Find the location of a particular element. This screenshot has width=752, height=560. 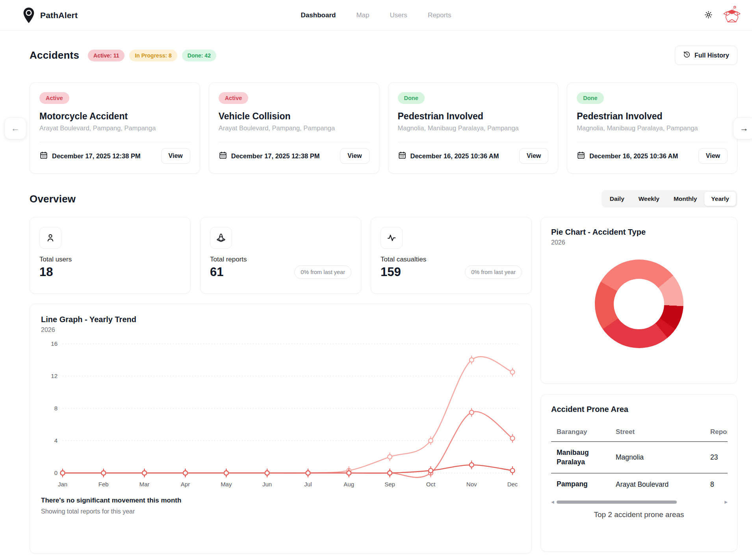

pie-chart-donut is located at coordinates (639, 304).